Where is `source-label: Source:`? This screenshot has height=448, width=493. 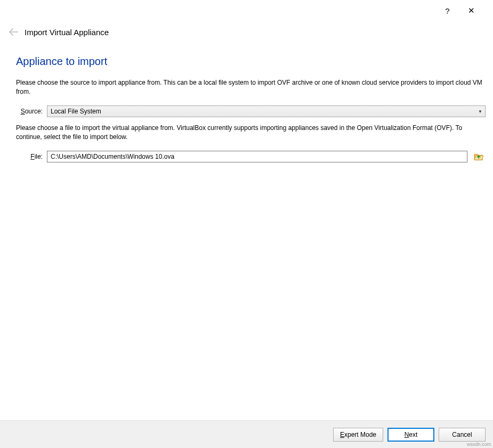 source-label: Source: is located at coordinates (31, 111).